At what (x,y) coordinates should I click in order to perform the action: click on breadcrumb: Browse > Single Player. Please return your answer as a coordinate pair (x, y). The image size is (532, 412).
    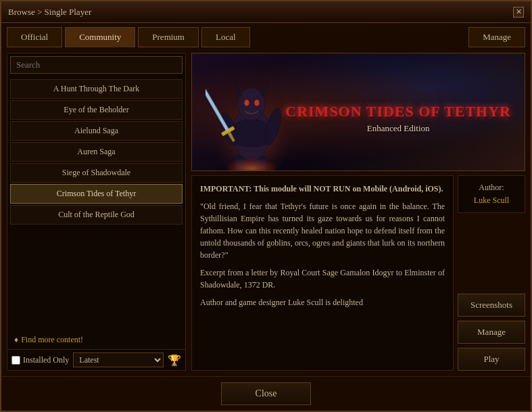
    Looking at the image, I should click on (50, 12).